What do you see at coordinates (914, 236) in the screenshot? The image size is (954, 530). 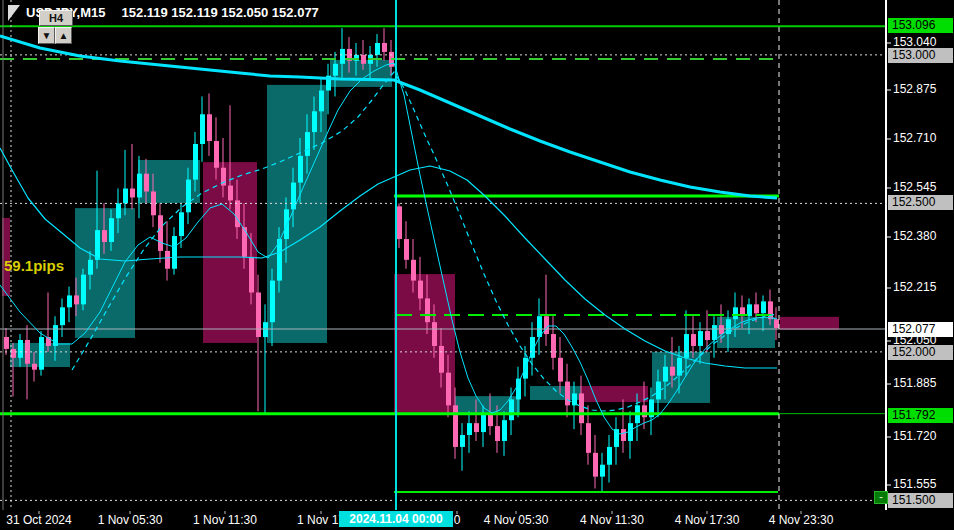 I see `price-label: 152.380` at bounding box center [914, 236].